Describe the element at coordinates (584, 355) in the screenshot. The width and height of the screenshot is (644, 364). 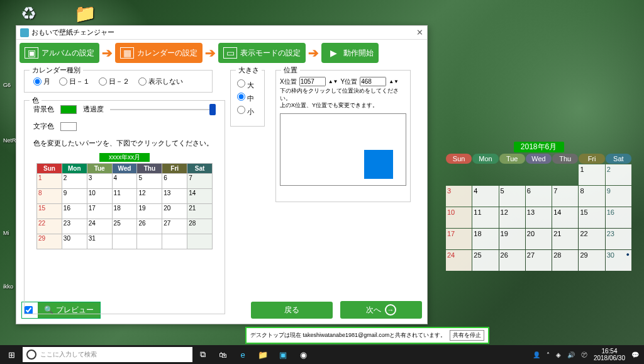
I see `language-icon: ㋐` at that location.